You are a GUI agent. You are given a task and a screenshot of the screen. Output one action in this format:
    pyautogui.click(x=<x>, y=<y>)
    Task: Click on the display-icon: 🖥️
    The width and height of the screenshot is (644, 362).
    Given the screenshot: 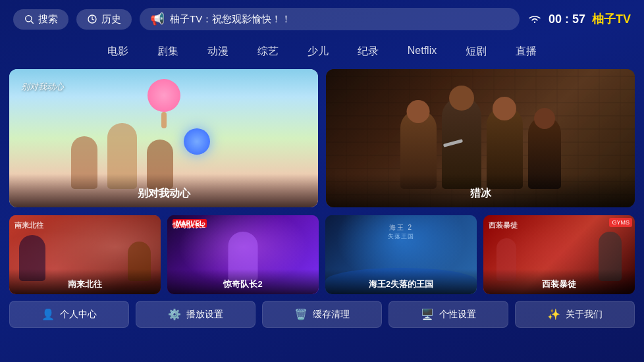 What is the action you would take?
    pyautogui.click(x=427, y=315)
    